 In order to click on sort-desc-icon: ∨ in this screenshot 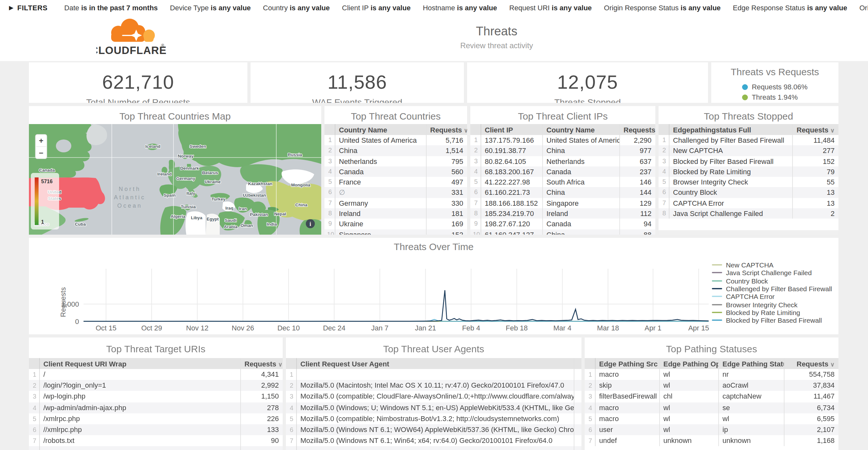, I will do `click(280, 364)`.